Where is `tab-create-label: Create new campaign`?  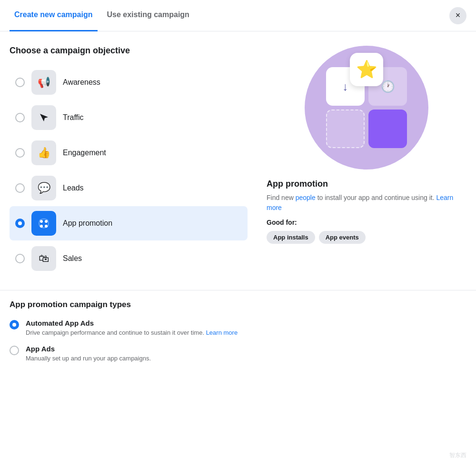
tab-create-label: Create new campaign is located at coordinates (53, 15).